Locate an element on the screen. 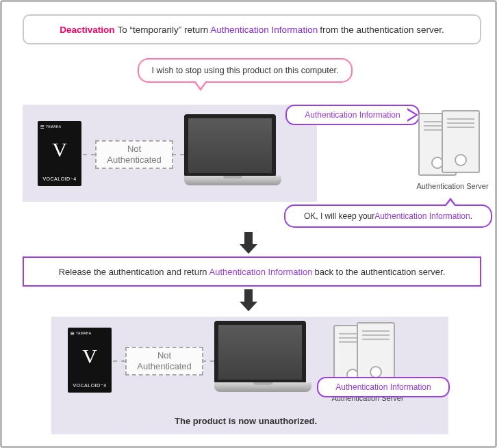  banner-text-1: To “temporarily” return is located at coordinates (163, 30).